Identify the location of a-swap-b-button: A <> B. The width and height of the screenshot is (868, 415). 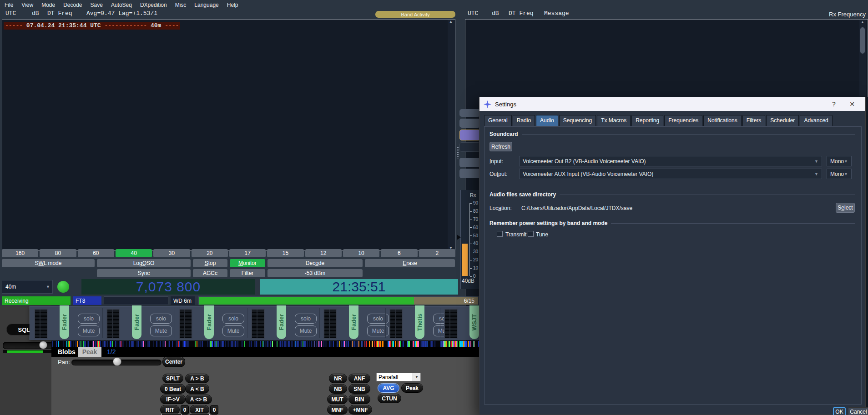
(198, 399).